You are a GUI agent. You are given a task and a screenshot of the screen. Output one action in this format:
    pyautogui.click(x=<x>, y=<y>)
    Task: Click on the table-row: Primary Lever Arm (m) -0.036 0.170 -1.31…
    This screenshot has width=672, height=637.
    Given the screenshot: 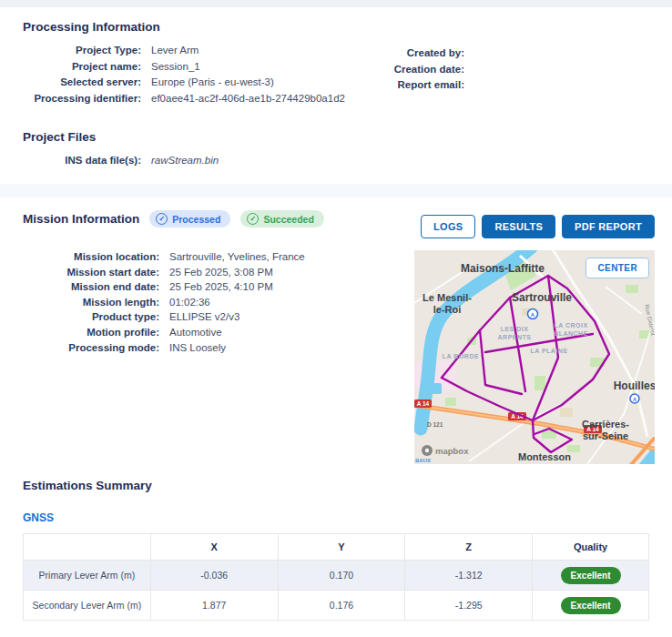 What is the action you would take?
    pyautogui.click(x=337, y=575)
    